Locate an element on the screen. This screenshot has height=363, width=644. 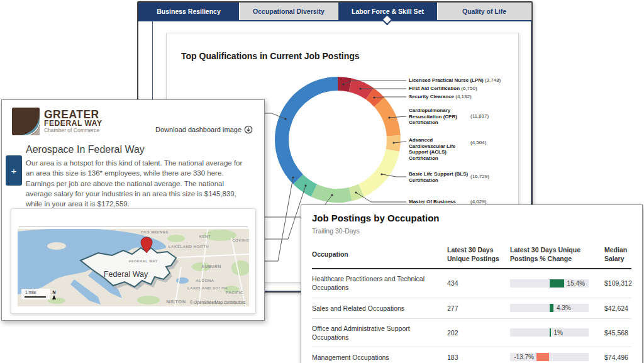
table-row: Healthcare Practitioners and Technical O… is located at coordinates (472, 283).